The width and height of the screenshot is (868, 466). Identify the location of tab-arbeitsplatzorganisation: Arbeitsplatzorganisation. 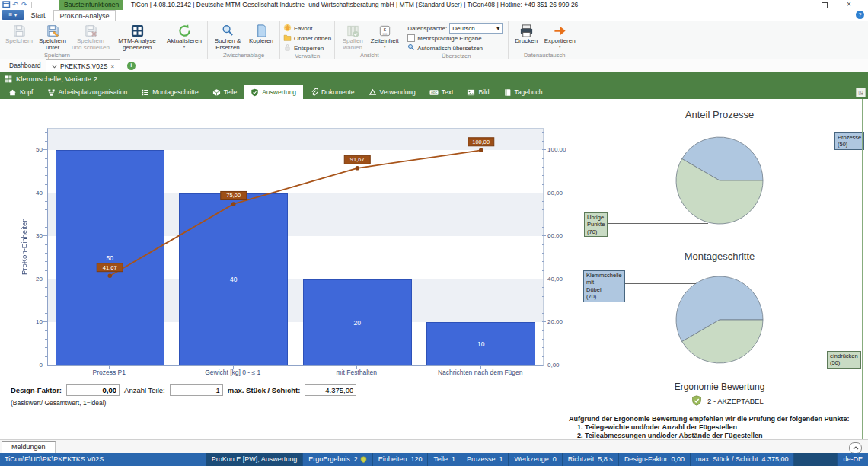
(88, 92).